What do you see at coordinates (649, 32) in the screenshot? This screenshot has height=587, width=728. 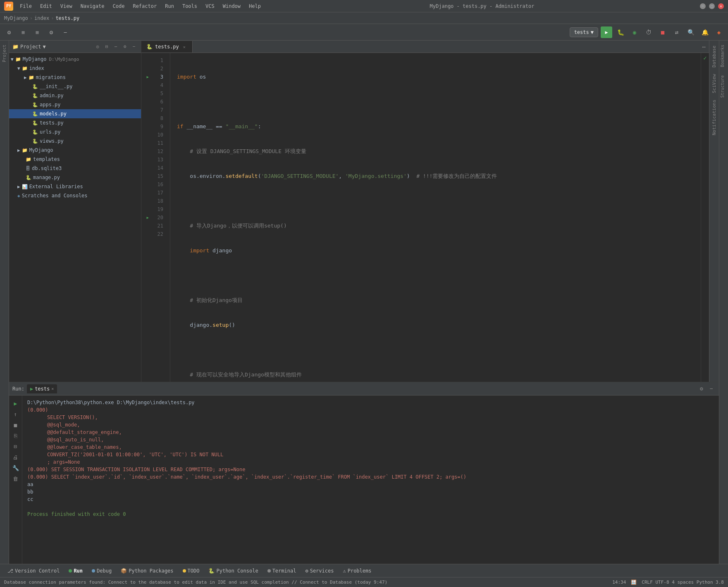 I see `run-profile-icon: ⏱` at bounding box center [649, 32].